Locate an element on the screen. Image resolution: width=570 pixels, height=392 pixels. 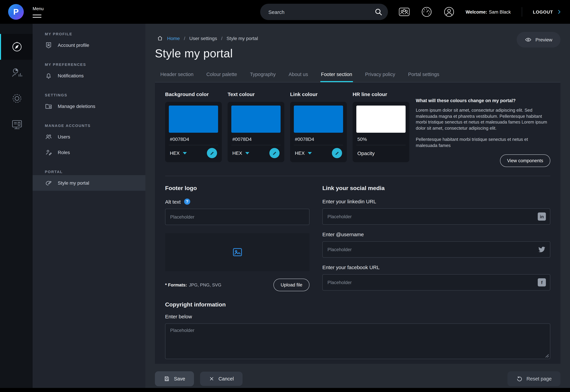
rail-item-analytics is located at coordinates (16, 73).